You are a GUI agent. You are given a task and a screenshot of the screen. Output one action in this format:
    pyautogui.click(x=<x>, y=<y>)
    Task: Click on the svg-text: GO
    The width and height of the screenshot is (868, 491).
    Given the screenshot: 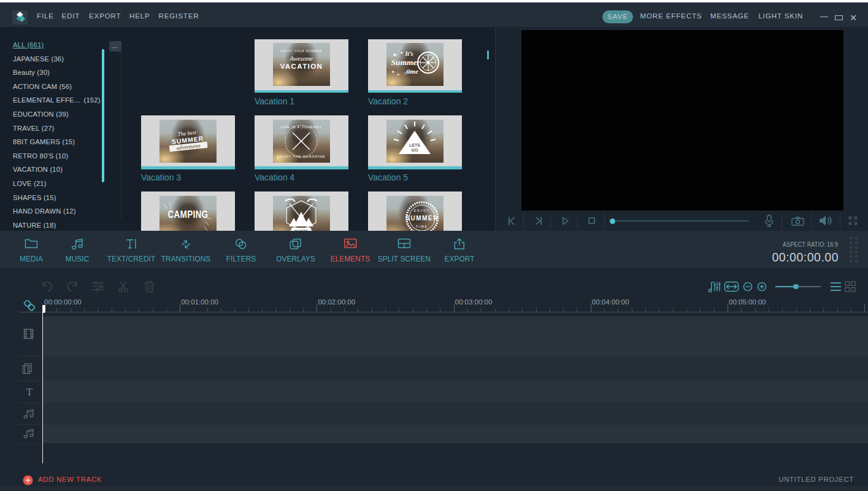 What is the action you would take?
    pyautogui.click(x=415, y=150)
    